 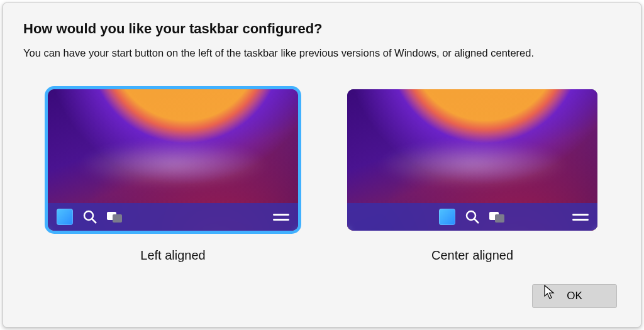 I want to click on option-label-left: Left aligned, so click(x=172, y=255).